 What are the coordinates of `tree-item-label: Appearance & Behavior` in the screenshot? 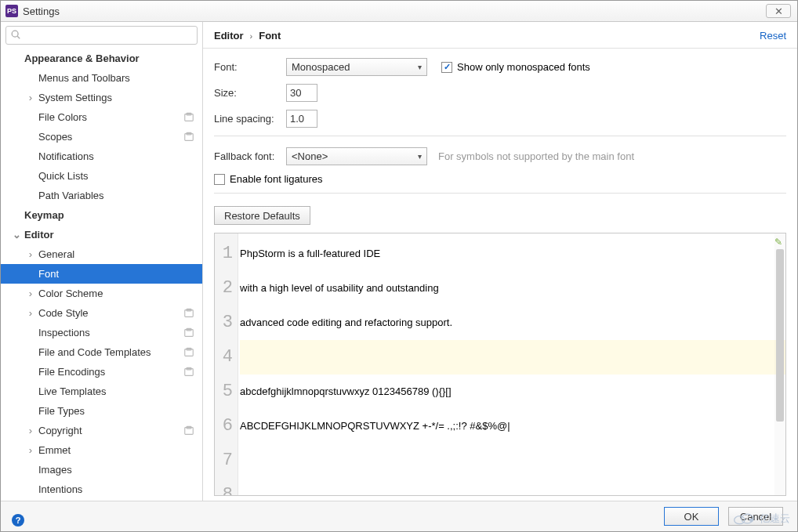 It's located at (82, 58).